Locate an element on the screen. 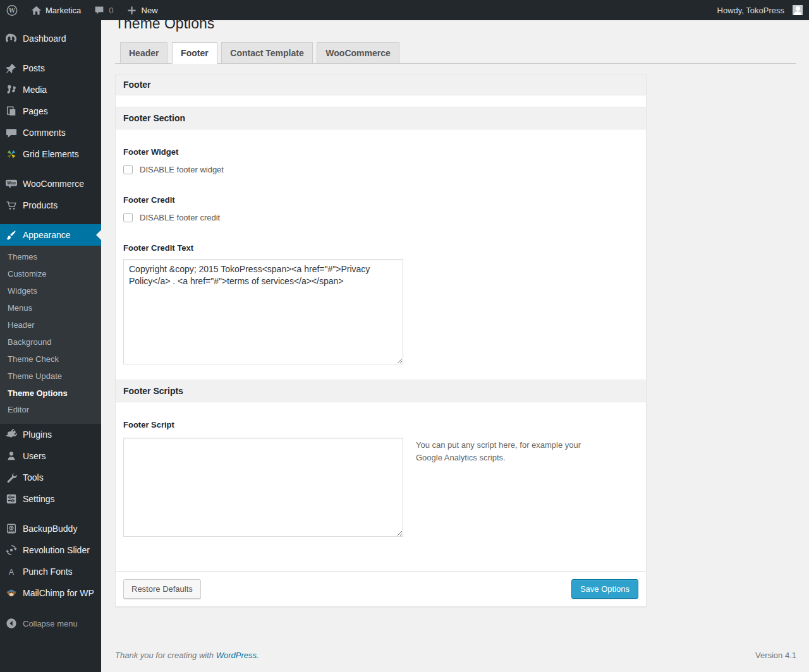 Image resolution: width=809 pixels, height=672 pixels. submenu-item-menus: Menus is located at coordinates (51, 308).